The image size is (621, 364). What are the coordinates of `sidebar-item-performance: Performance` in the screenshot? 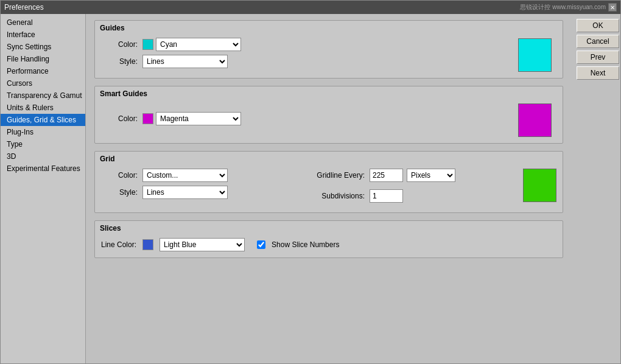 It's located at (43, 71).